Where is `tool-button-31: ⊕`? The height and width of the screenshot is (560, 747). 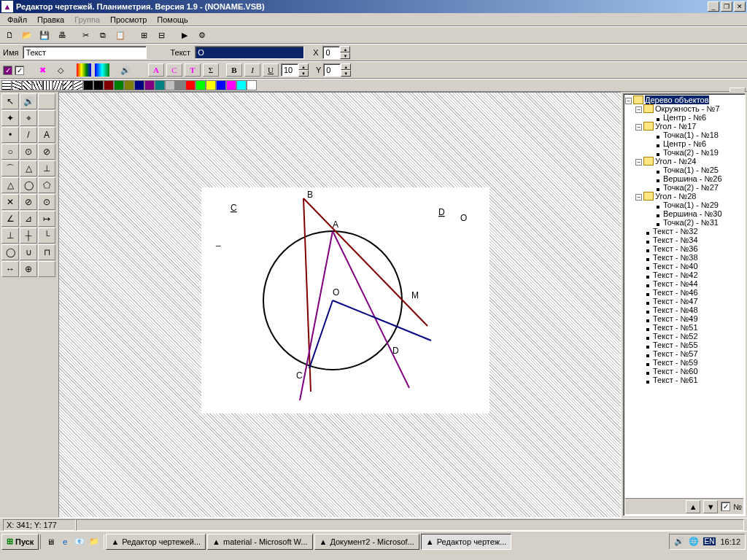 tool-button-31: ⊕ is located at coordinates (28, 269).